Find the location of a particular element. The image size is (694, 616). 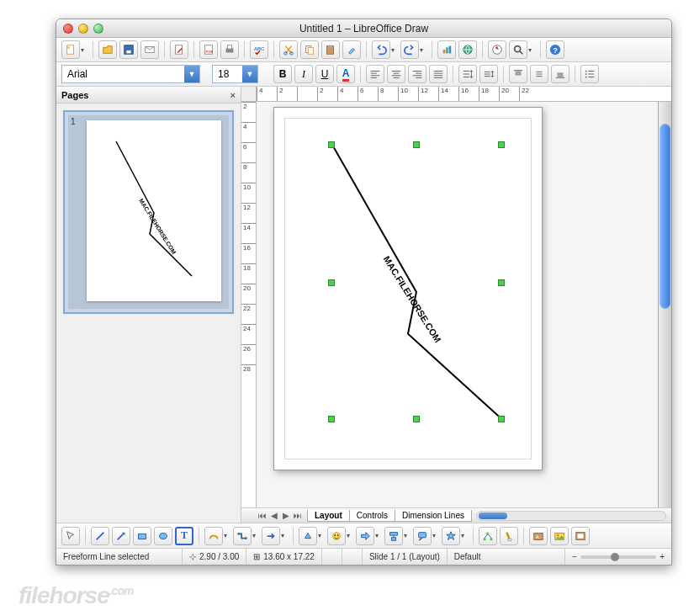

star-dropdown-icon: ▾ is located at coordinates (464, 535).